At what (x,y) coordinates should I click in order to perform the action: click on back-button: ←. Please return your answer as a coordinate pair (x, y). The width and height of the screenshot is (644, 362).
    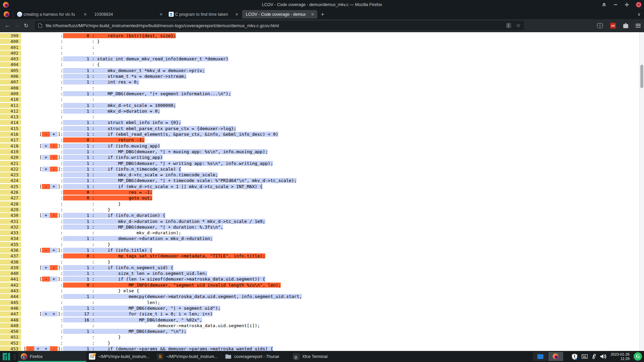
    Looking at the image, I should click on (7, 25).